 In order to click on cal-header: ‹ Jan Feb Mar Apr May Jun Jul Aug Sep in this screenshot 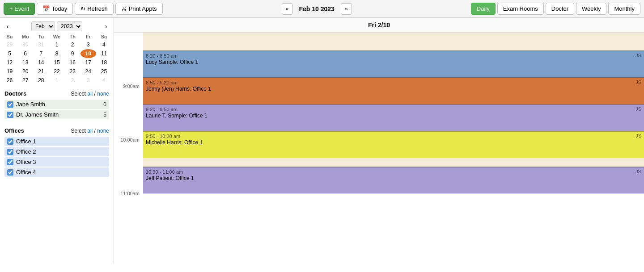, I will do `click(57, 26)`.